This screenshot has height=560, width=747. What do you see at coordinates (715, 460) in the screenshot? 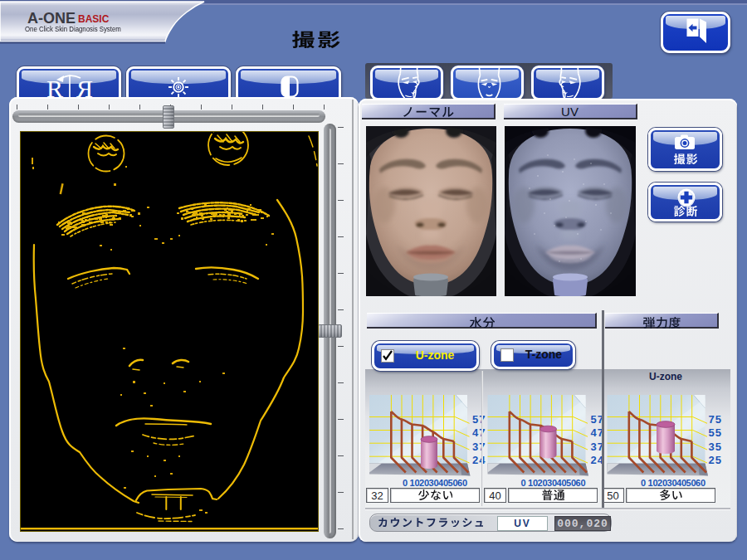
I see `svg-text: 25` at bounding box center [715, 460].